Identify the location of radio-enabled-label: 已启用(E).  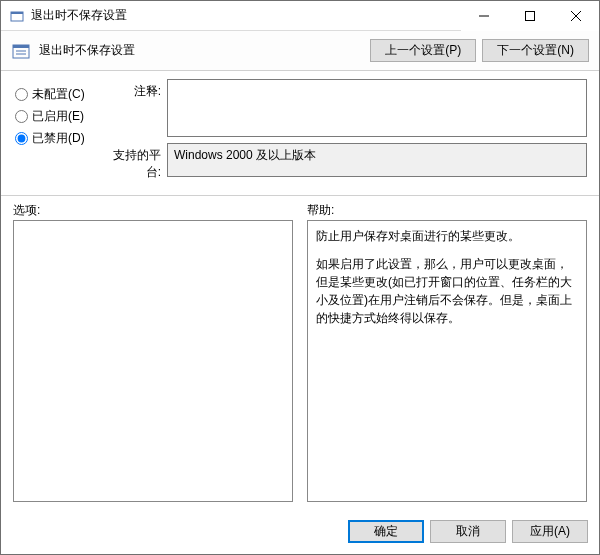
(58, 116).